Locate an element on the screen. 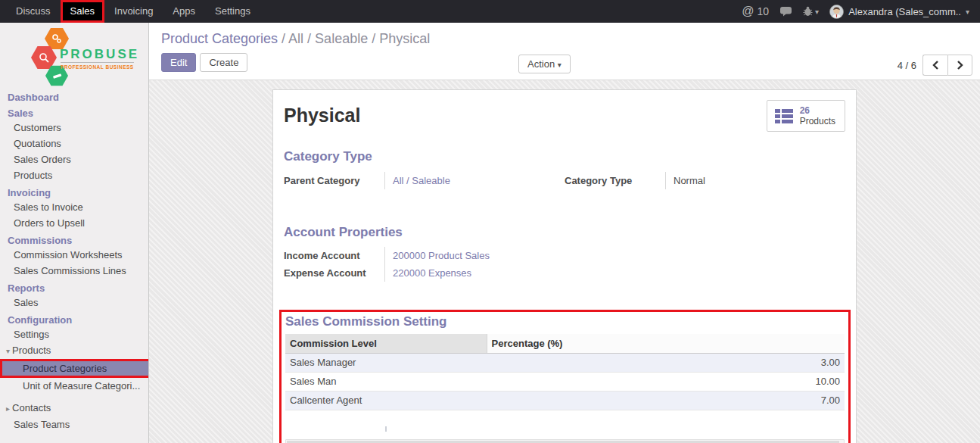  chevron-right-icon is located at coordinates (960, 65).